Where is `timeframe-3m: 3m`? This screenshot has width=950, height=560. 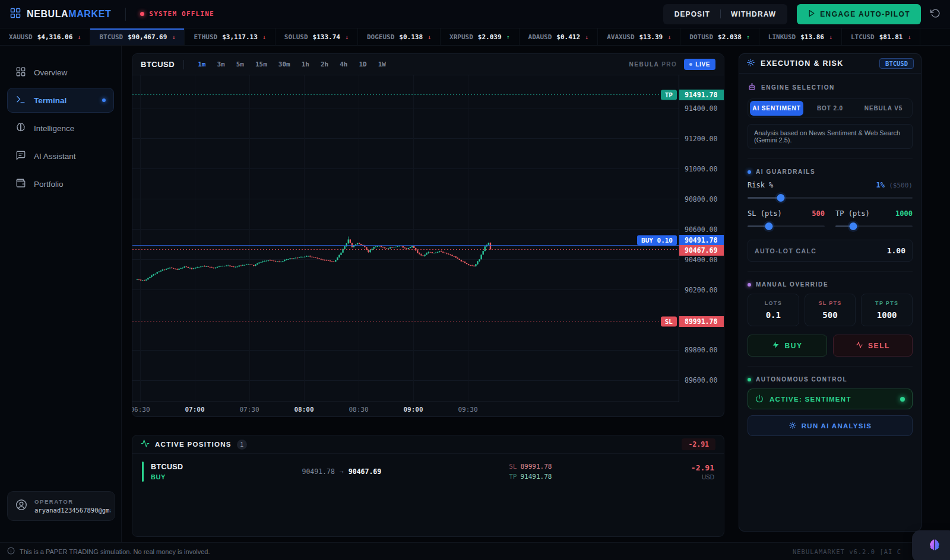
timeframe-3m: 3m is located at coordinates (221, 64).